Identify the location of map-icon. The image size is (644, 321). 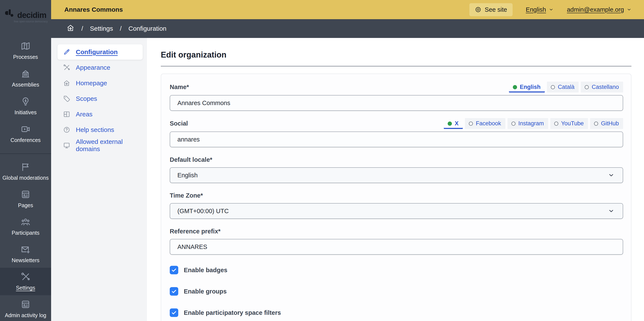
(26, 47).